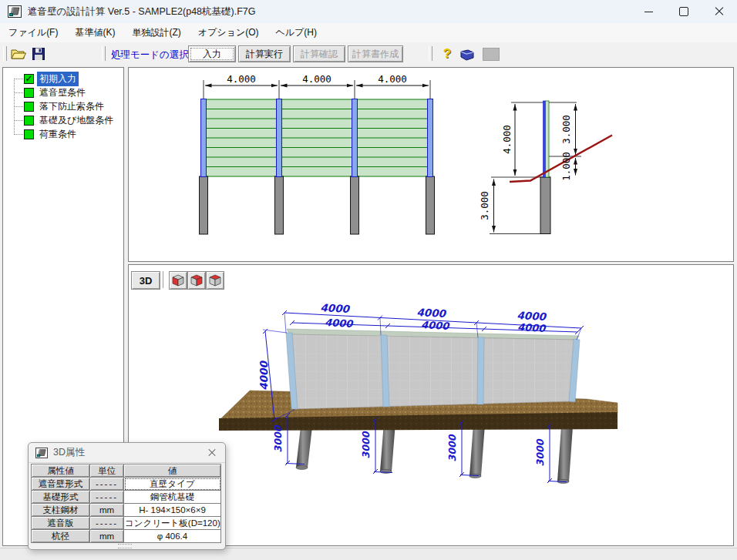 The image size is (737, 560). Describe the element at coordinates (62, 92) in the screenshot. I see `tree-item-label: 遮音壁条件` at that location.